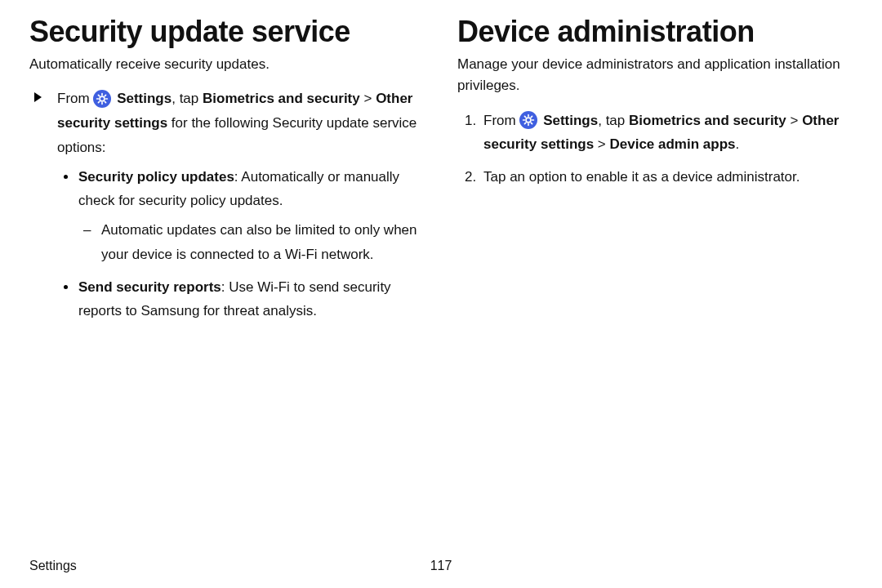  I want to click on step-2: Tap an option to enable it as a device a…, so click(666, 177).